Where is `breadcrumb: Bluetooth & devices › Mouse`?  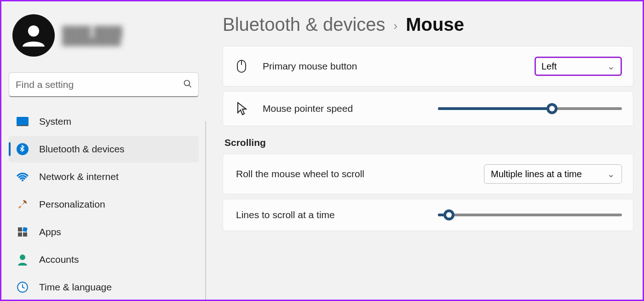
breadcrumb: Bluetooth & devices › Mouse is located at coordinates (428, 25).